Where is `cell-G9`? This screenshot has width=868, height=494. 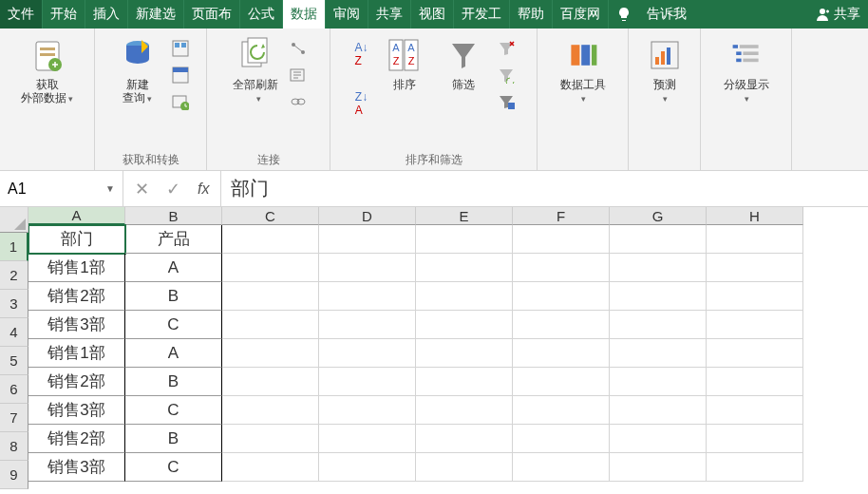
cell-G9 is located at coordinates (658, 467).